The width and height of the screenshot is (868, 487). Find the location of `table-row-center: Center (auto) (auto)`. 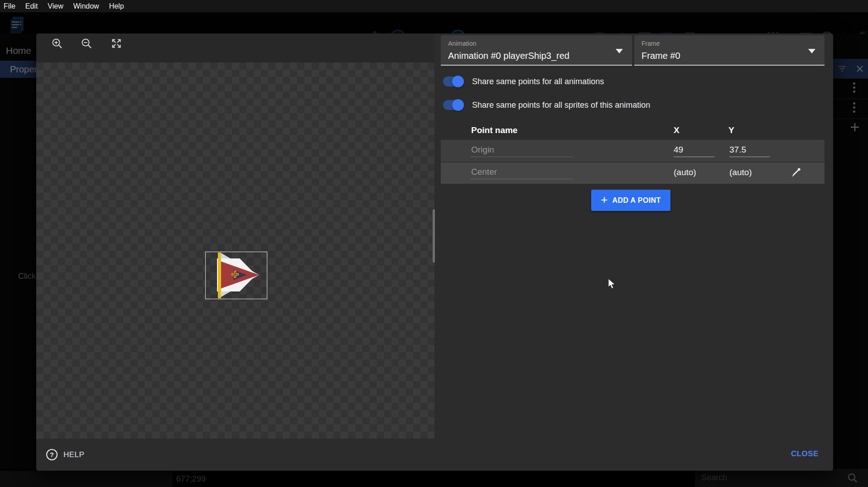

table-row-center: Center (auto) (auto) is located at coordinates (632, 173).